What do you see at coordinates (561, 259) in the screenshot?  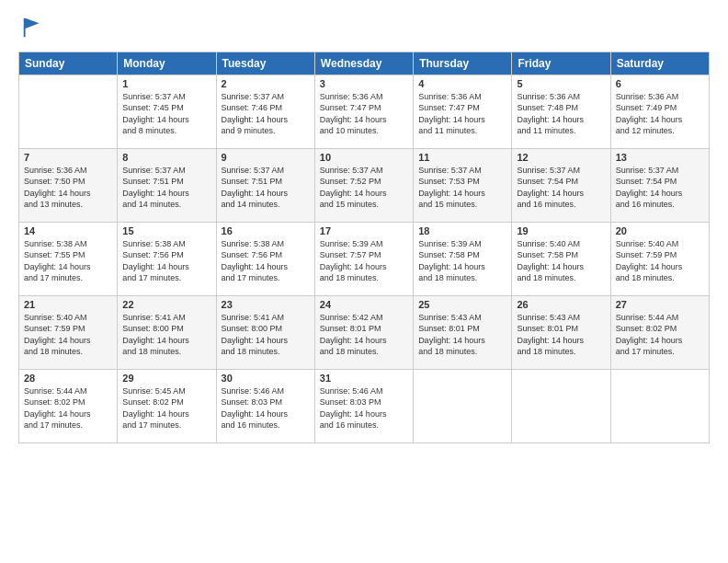 I see `calendar-cell: 19Sunrise: 5:40 AMSunset: 7:58 PMDayligh…` at bounding box center [561, 259].